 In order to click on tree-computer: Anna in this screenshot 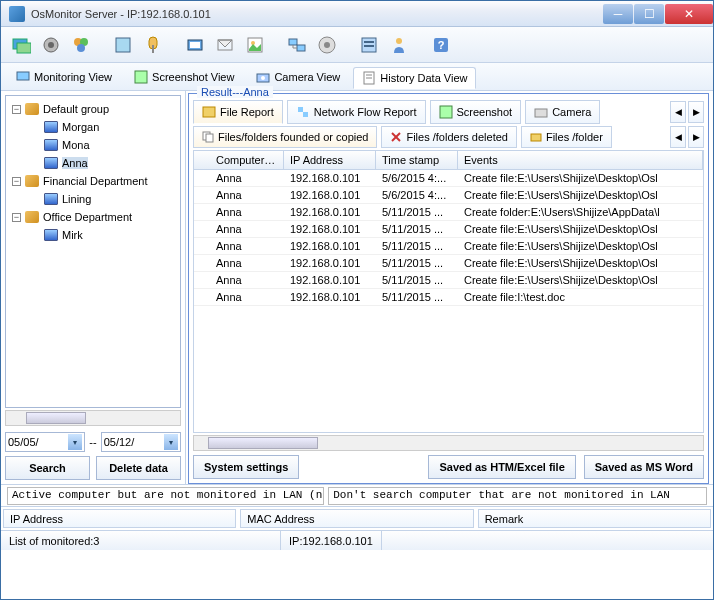, I will do `click(93, 163)`.